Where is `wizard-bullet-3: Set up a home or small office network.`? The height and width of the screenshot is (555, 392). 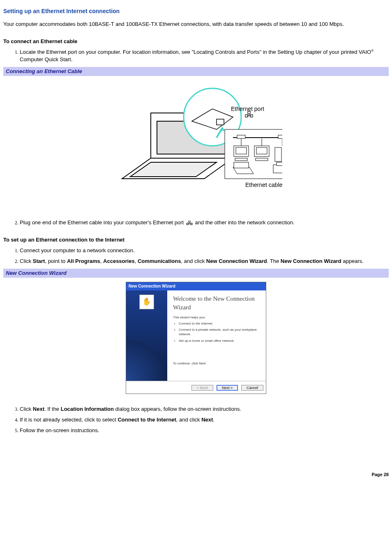
wizard-bullet-3: Set up a home or small office network. is located at coordinates (219, 341).